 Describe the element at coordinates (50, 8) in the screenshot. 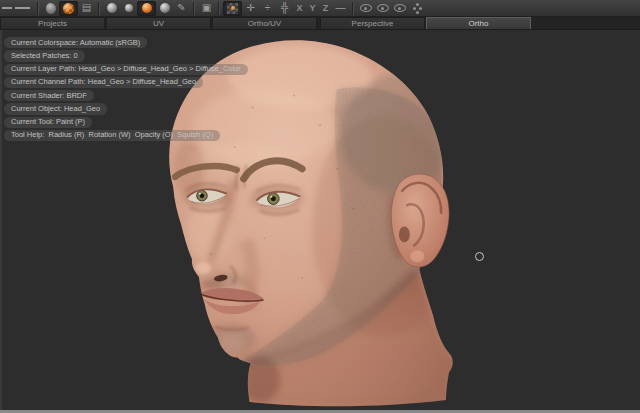

I see `brush-tool-icon` at that location.